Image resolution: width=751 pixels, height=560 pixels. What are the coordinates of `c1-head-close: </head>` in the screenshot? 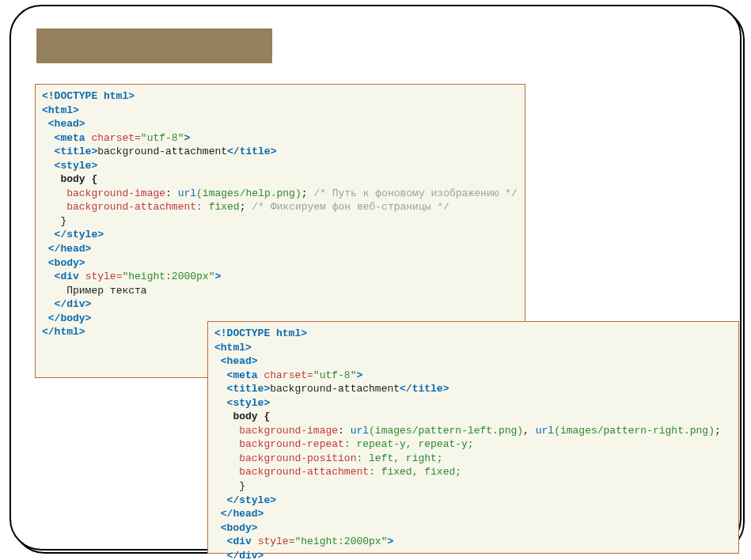 It's located at (70, 248).